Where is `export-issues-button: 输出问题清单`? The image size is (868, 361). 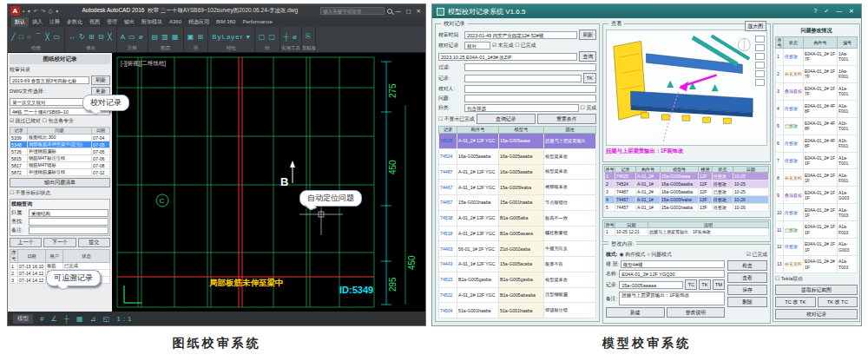
export-issues-button: 输出问题清单 is located at coordinates (60, 182).